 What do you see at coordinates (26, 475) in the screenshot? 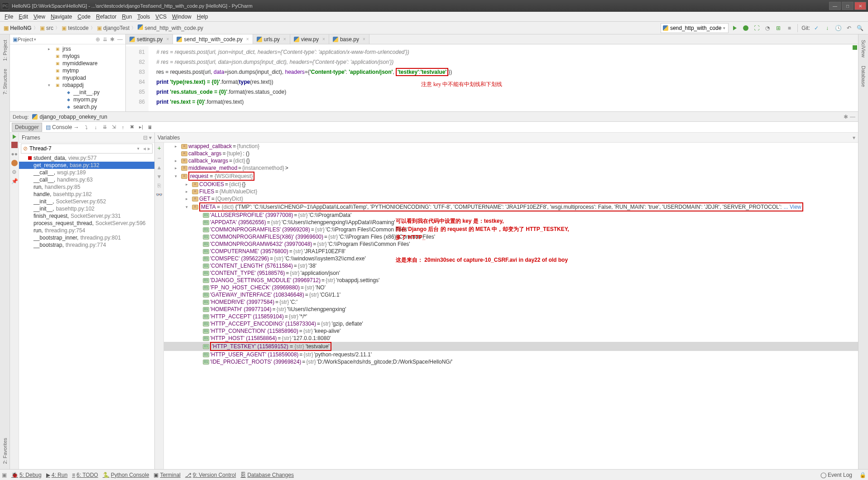
I see `status-debug: 🐞 5: Debug` at bounding box center [26, 475].